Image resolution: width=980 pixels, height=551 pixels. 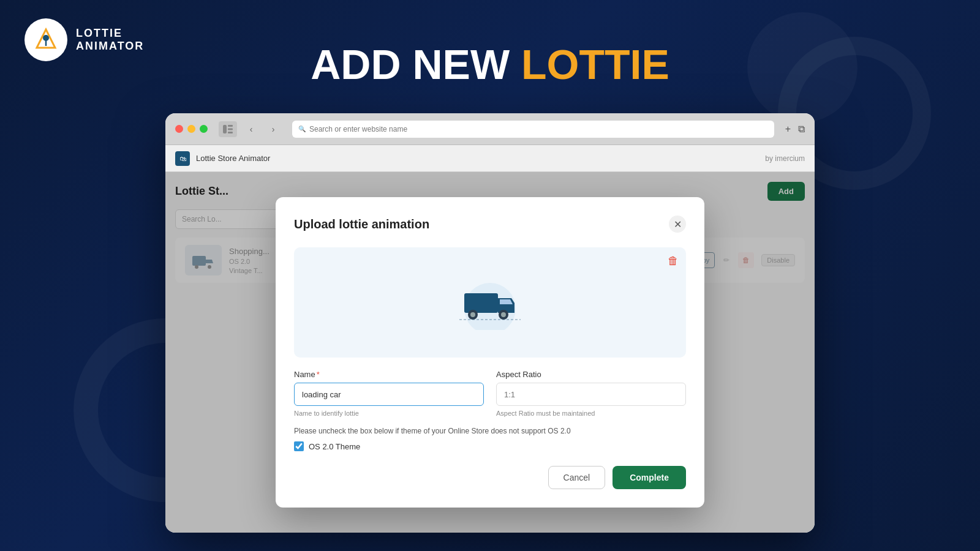 What do you see at coordinates (191, 129) in the screenshot?
I see `traffic-lights` at bounding box center [191, 129].